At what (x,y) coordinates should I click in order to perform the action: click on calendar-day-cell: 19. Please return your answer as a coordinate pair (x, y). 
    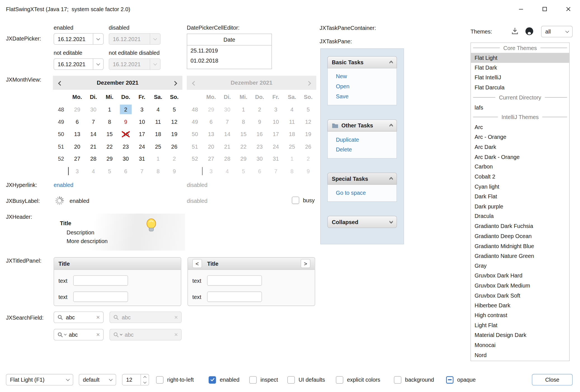
    Looking at the image, I should click on (174, 134).